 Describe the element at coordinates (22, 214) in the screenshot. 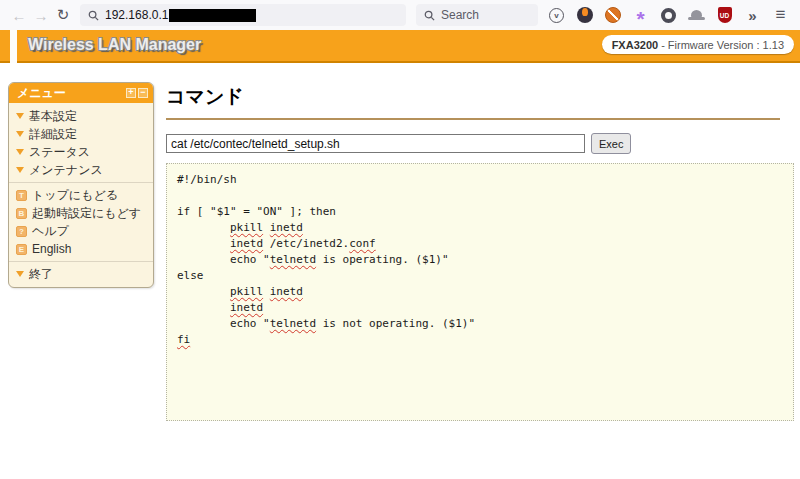

I see `restore-icon: B` at that location.